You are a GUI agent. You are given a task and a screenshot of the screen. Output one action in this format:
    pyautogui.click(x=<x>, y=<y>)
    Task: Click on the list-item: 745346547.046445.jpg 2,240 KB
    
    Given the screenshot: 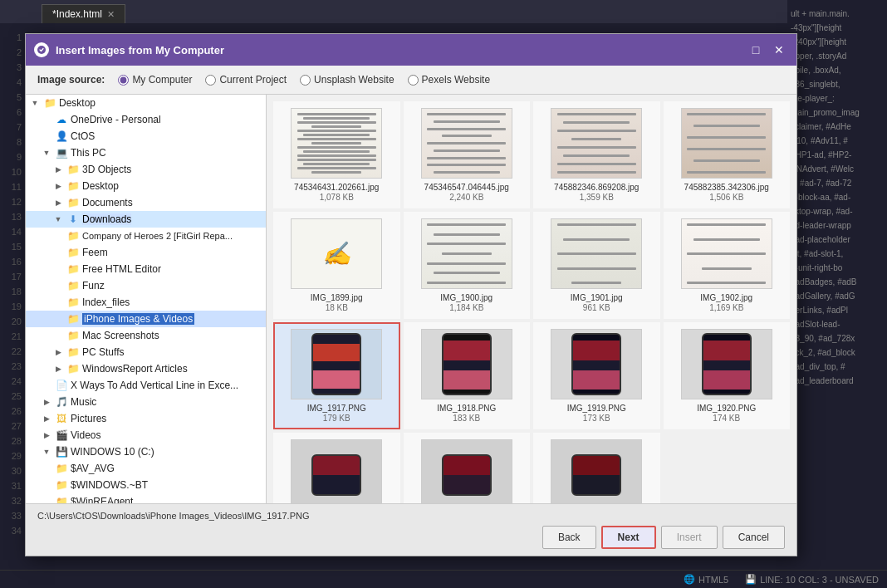 What is the action you would take?
    pyautogui.click(x=467, y=154)
    